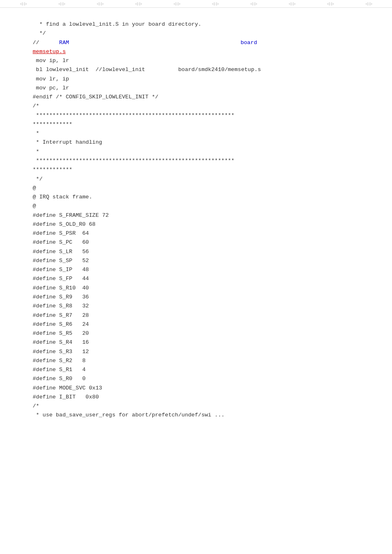  What do you see at coordinates (196, 297) in the screenshot?
I see `code-line-31: #define S_R9 36` at bounding box center [196, 297].